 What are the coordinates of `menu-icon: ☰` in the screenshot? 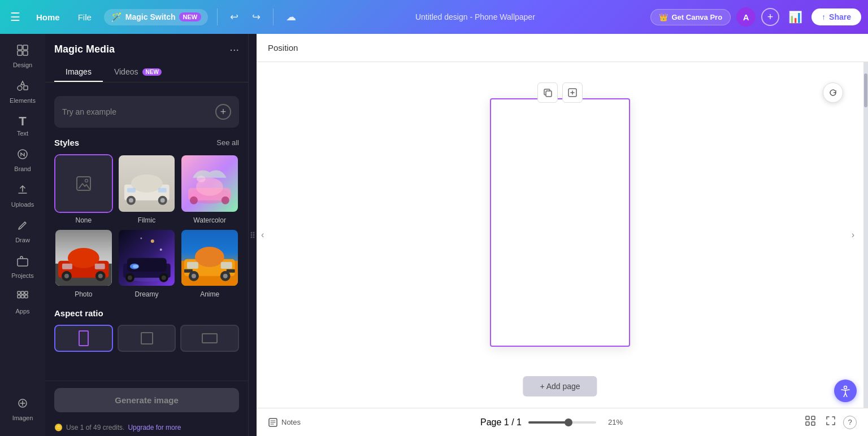 It's located at (15, 17).